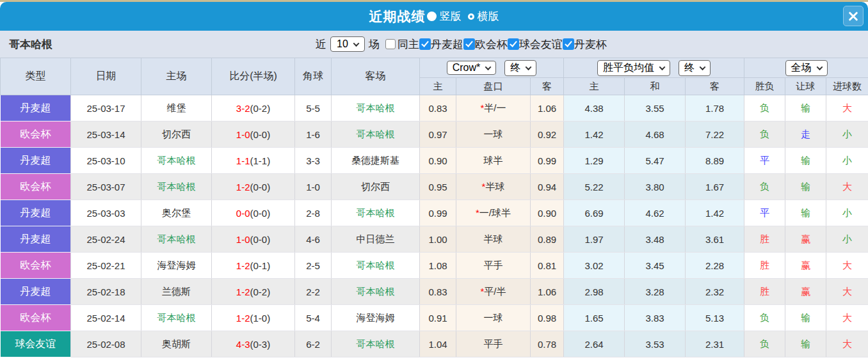  I want to click on handicap-odds-away: 1.06, so click(547, 109).